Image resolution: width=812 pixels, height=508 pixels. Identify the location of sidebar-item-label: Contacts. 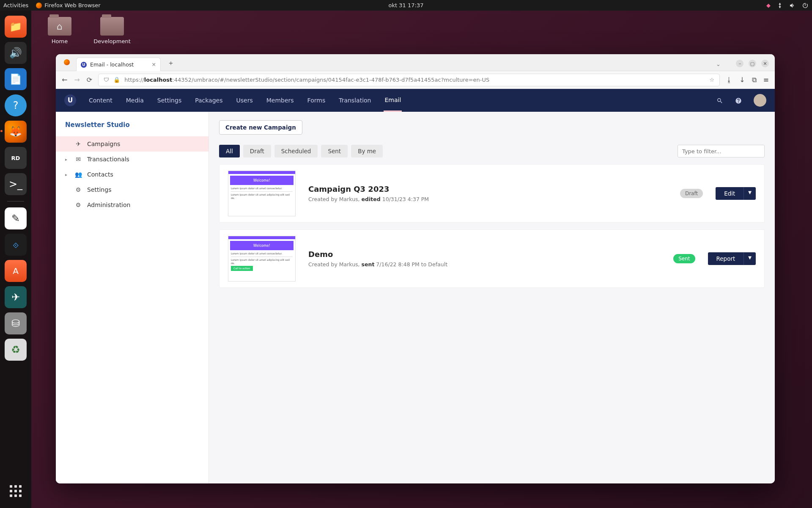
(100, 174).